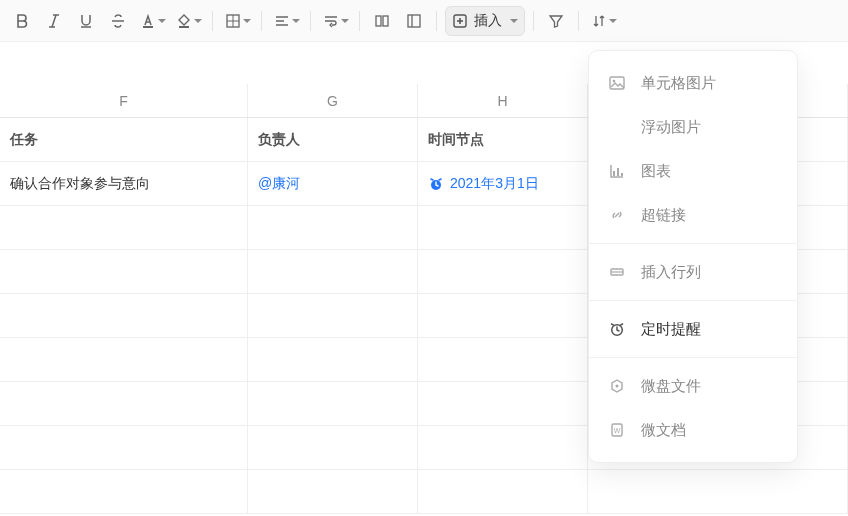  I want to click on underline-button, so click(86, 21).